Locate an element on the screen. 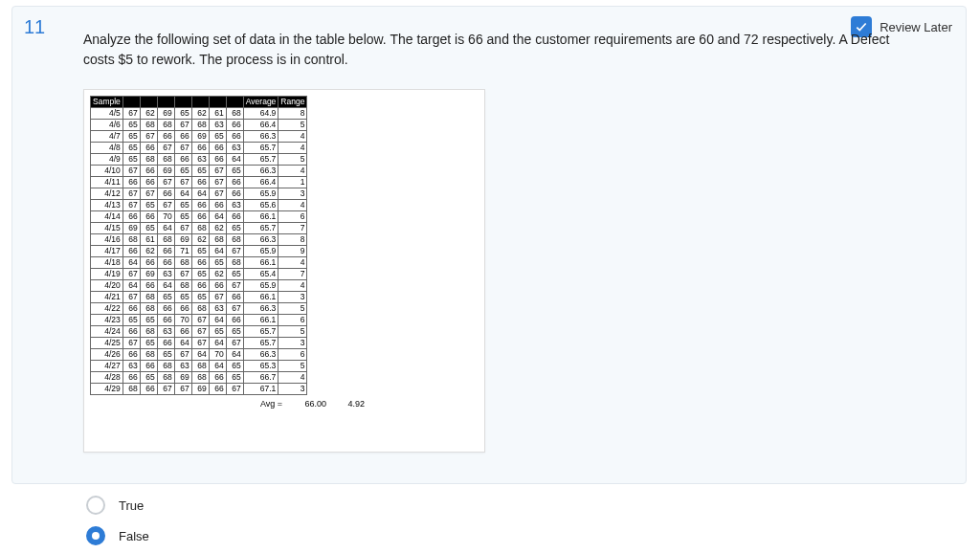 The height and width of the screenshot is (553, 980). question-prompt: Analyze the following set of data in the… is located at coordinates (500, 50).